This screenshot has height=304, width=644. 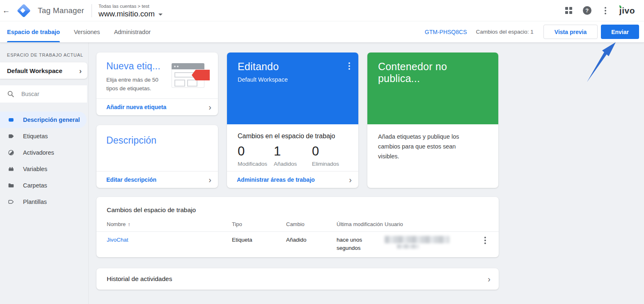 I want to click on sidebar-item-label: Activadores, so click(x=39, y=153).